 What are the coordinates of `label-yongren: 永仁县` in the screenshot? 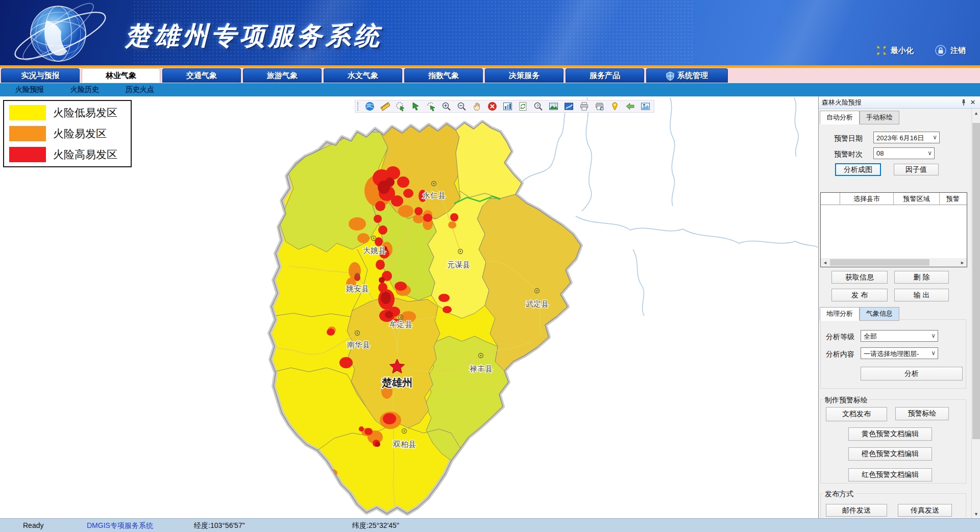 It's located at (434, 195).